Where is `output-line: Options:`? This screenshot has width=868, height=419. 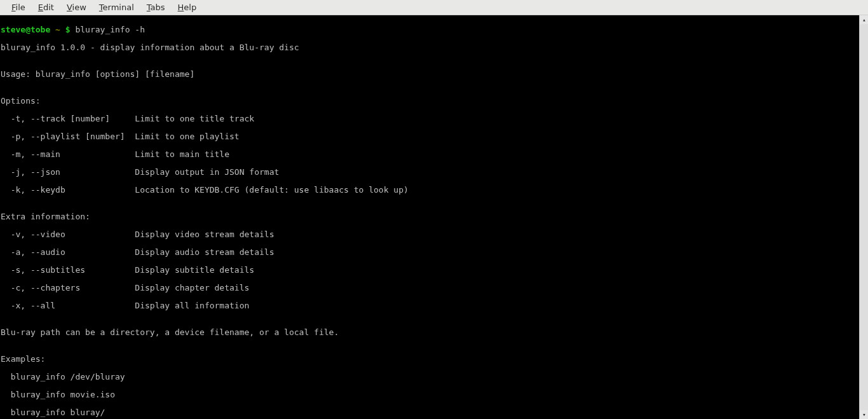 output-line: Options: is located at coordinates (430, 101).